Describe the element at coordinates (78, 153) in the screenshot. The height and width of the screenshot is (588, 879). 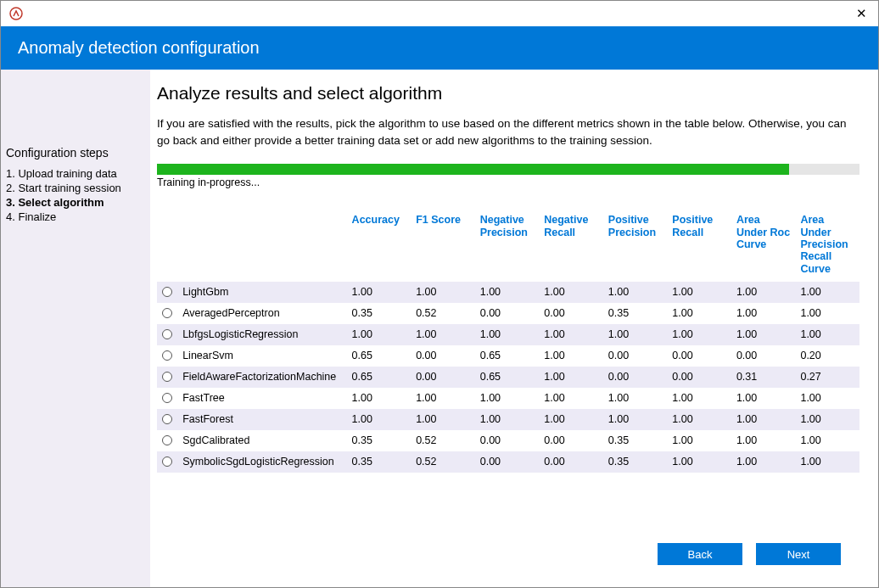
I see `sidebar-title: Configuration steps` at that location.